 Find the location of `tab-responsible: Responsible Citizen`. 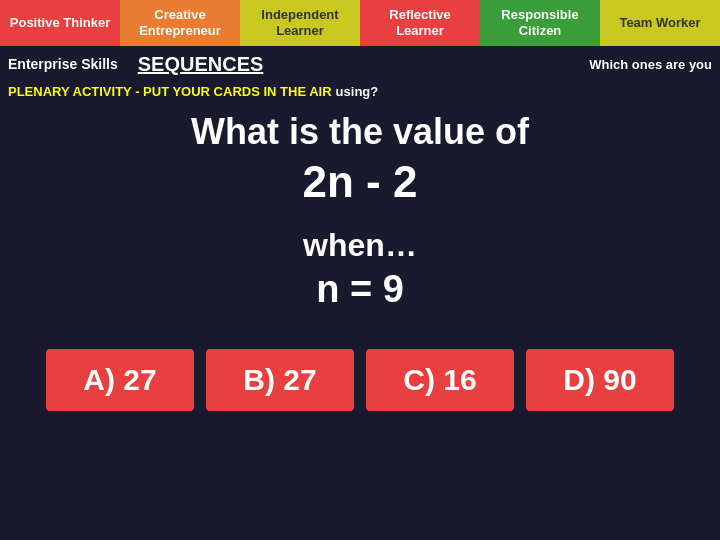

tab-responsible: Responsible Citizen is located at coordinates (540, 23).